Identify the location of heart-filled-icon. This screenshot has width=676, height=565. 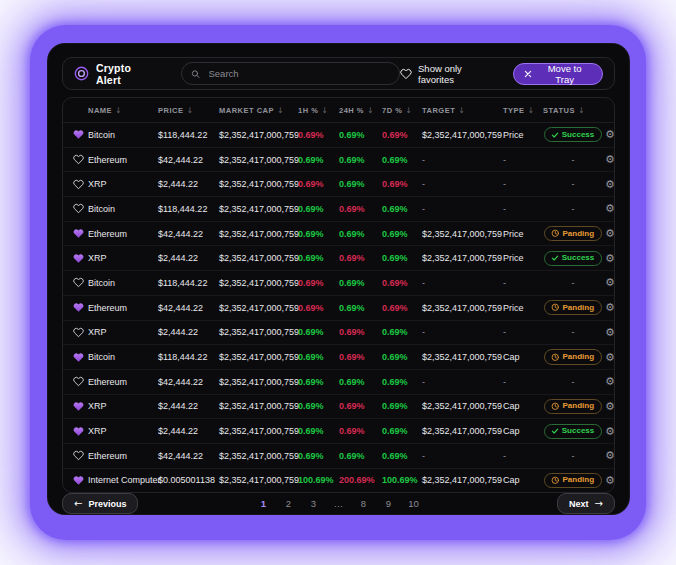
(78, 308).